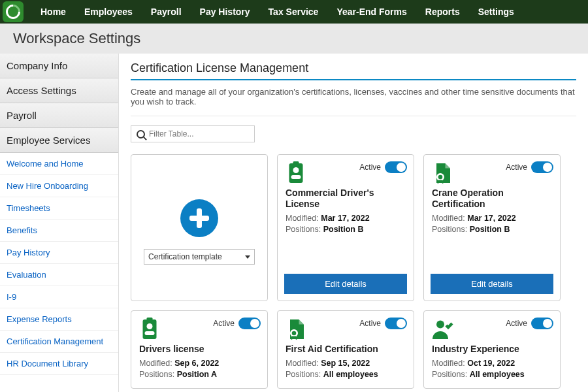 Image resolution: width=588 pixels, height=392 pixels. What do you see at coordinates (199, 218) in the screenshot?
I see `add-icon` at bounding box center [199, 218].